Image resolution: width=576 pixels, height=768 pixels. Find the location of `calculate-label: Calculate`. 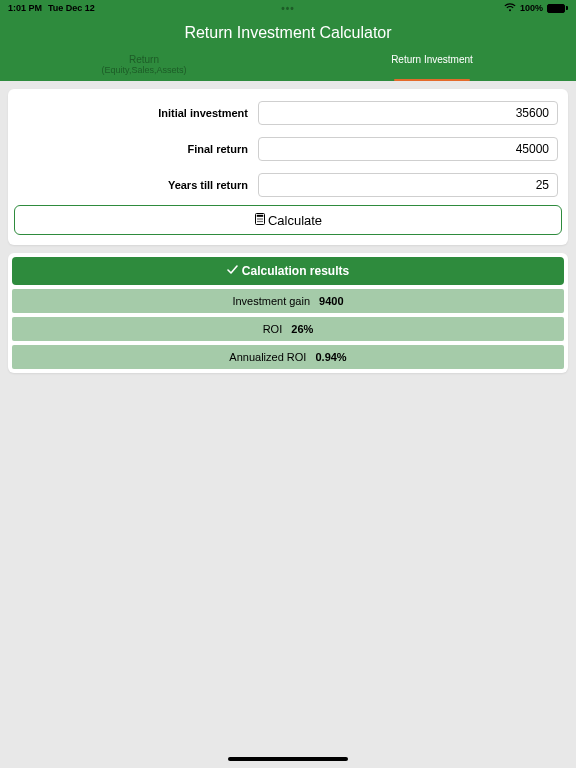

calculate-label: Calculate is located at coordinates (295, 220).